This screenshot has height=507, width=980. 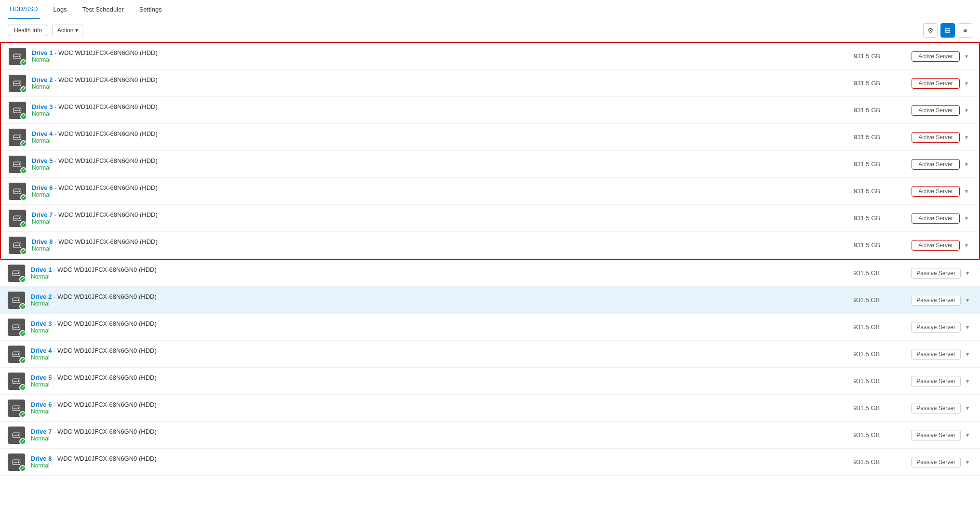 What do you see at coordinates (490, 462) in the screenshot?
I see `table-row: Drive 8 - WDC WD10JFCX-68N6GN0 (HDD) Nor…` at bounding box center [490, 462].